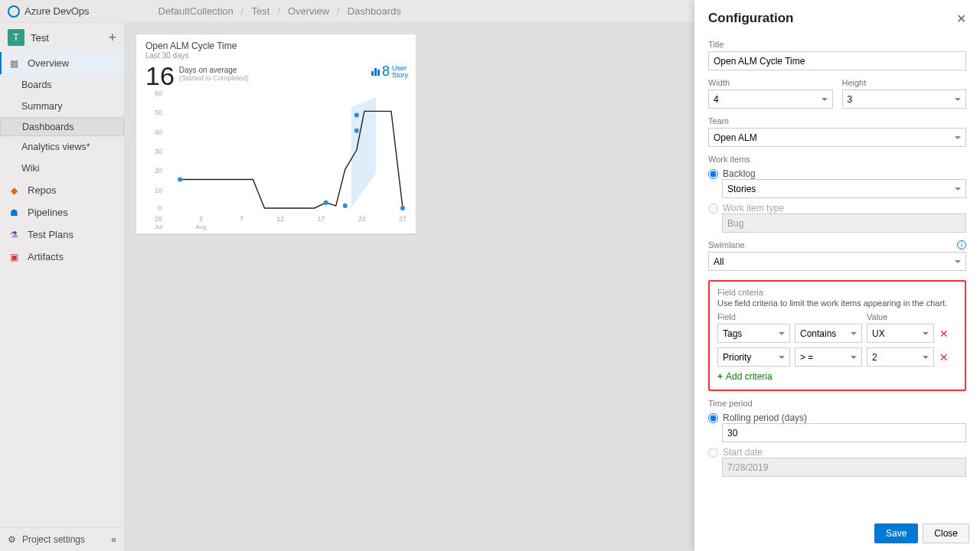  Describe the element at coordinates (962, 18) in the screenshot. I see `close-icon: ✕` at that location.